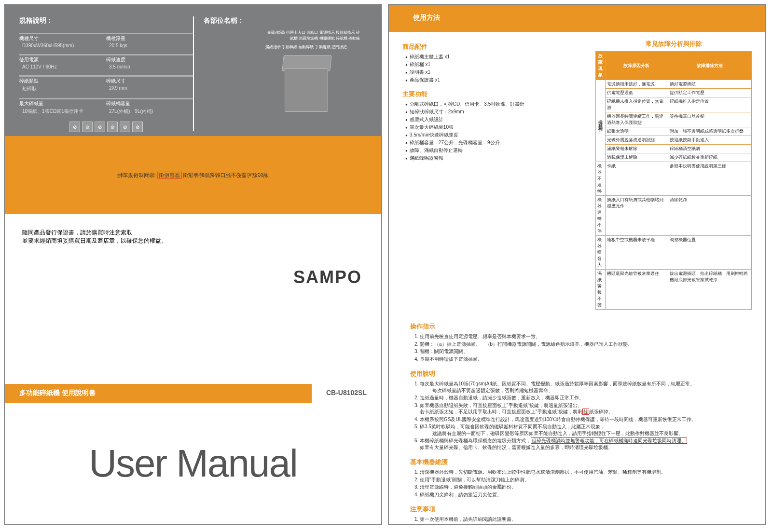 The image size is (772, 532). I want to click on title-strip: 多功能碎紙機 使用說明書 CB-U8102SL, so click(193, 394).